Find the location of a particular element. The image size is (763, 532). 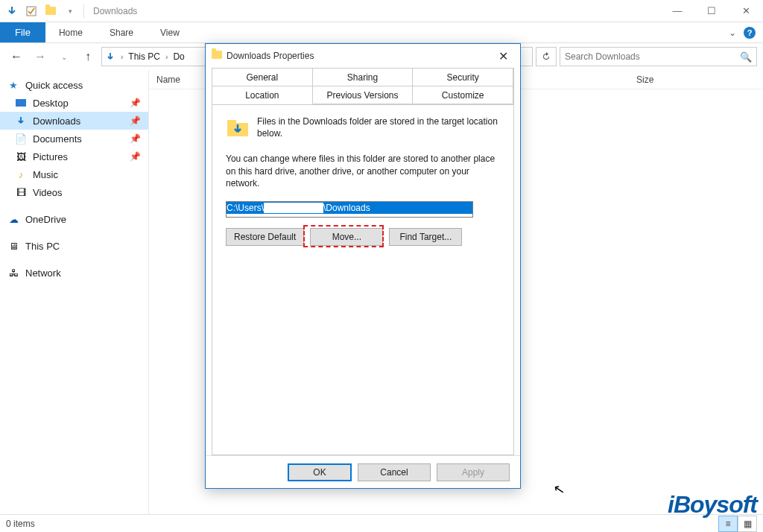

close-button: ✕ is located at coordinates (746, 11).